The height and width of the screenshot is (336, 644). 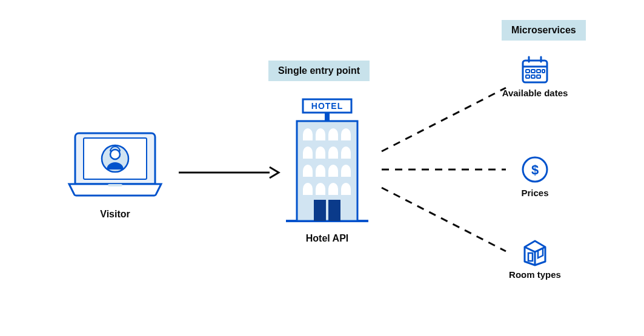 I want to click on room-types-label: Room types, so click(x=535, y=275).